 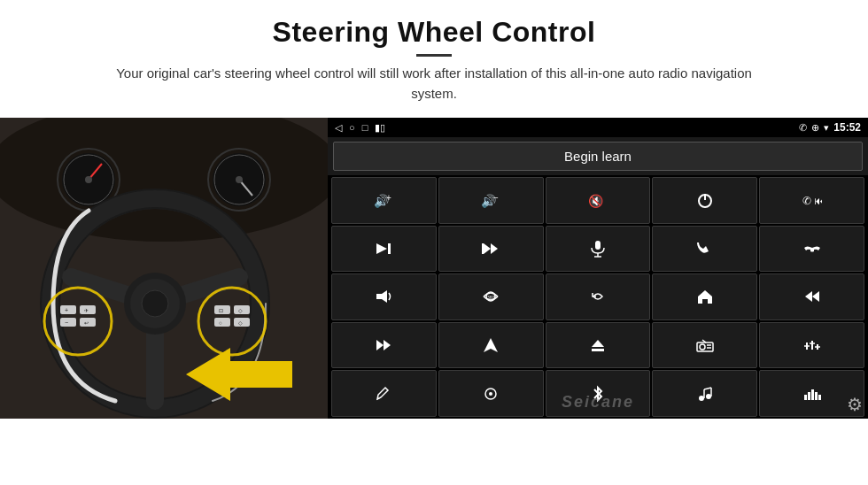 What do you see at coordinates (384, 200) in the screenshot?
I see `vol-up-button: 🔊+` at bounding box center [384, 200].